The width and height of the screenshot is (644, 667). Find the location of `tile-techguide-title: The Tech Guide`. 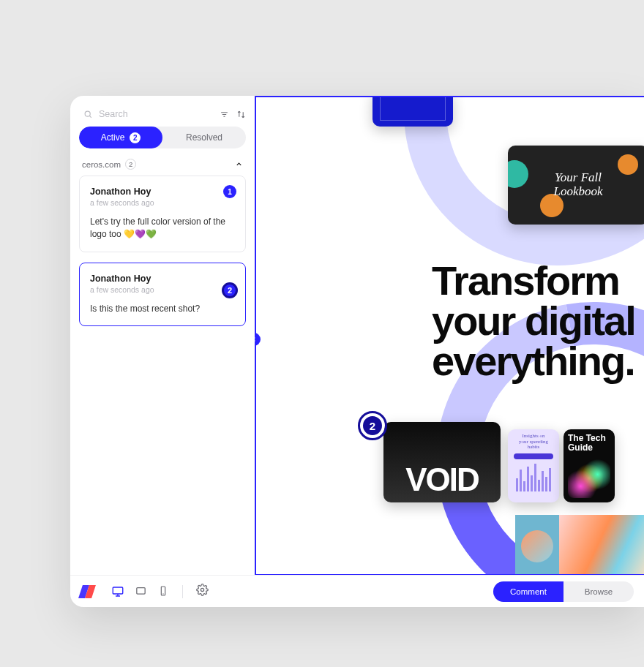

tile-techguide-title: The Tech Guide is located at coordinates (589, 443).